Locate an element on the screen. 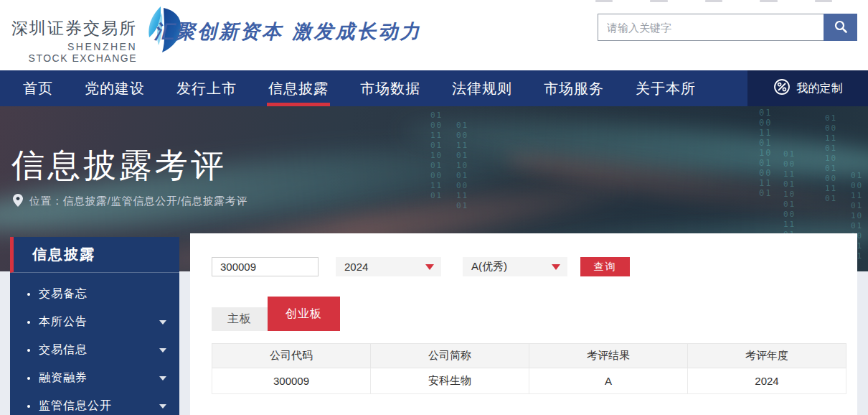  main-nav: 首页 党的建设 发行上市 信息披露 市场数据 法律规则 市场服务 关于本所 我的… is located at coordinates (434, 88).